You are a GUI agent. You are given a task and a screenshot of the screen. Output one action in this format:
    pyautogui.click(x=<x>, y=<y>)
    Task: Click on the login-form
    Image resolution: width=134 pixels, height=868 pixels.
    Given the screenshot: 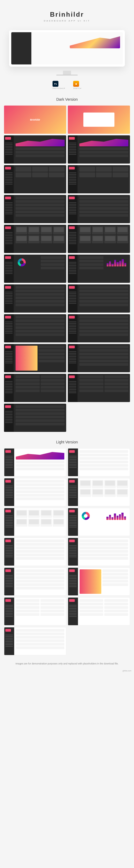 What is the action you would take?
    pyautogui.click(x=99, y=120)
    